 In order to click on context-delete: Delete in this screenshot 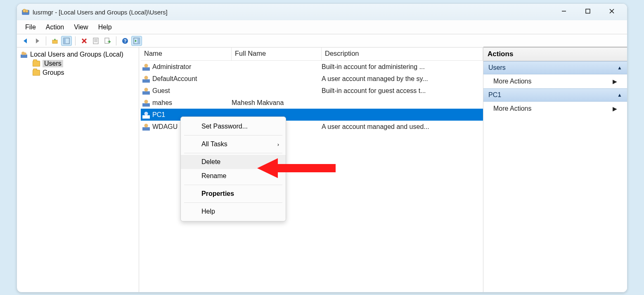, I will do `click(233, 162)`.